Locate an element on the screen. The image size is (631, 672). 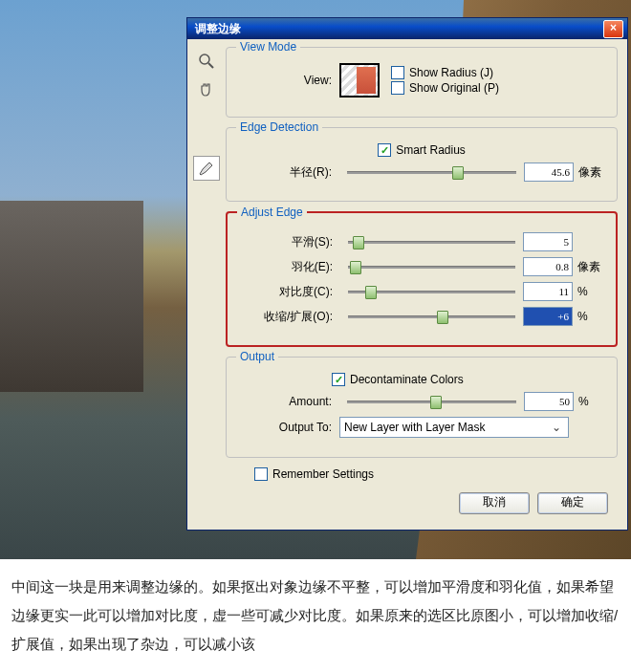
contrast-input: 11 is located at coordinates (548, 292).